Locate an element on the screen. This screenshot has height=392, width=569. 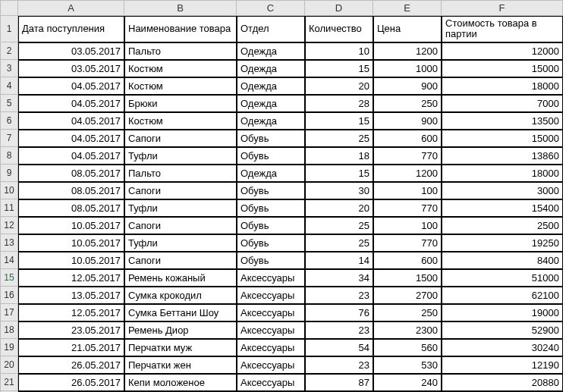
cell-qty: 10 is located at coordinates (339, 52).